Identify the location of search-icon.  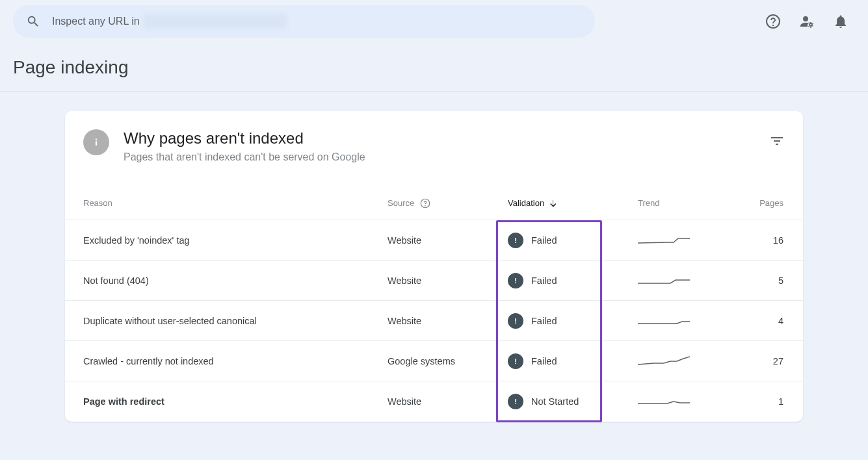
(33, 21).